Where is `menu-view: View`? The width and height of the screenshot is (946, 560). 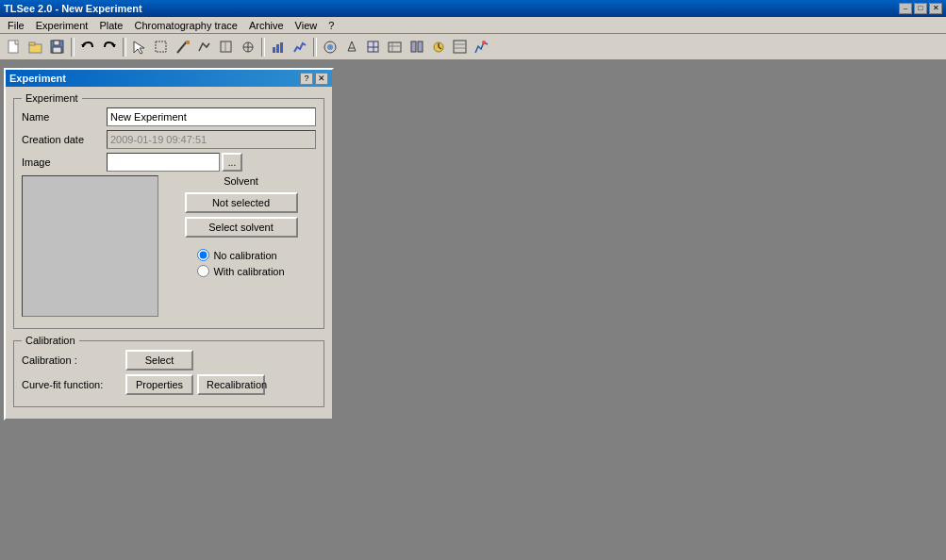 menu-view: View is located at coordinates (307, 25).